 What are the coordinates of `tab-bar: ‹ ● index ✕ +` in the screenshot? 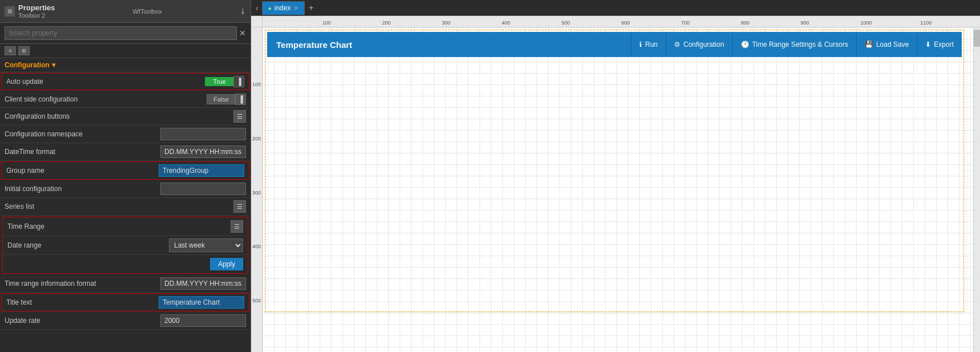 It's located at (615, 8).